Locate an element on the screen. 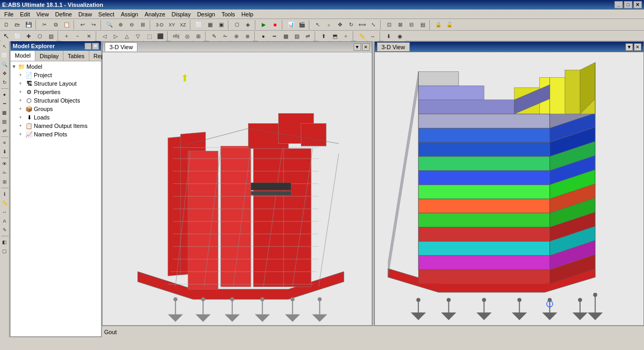 The width and height of the screenshot is (644, 350). menu-tools: Tools is located at coordinates (228, 14).